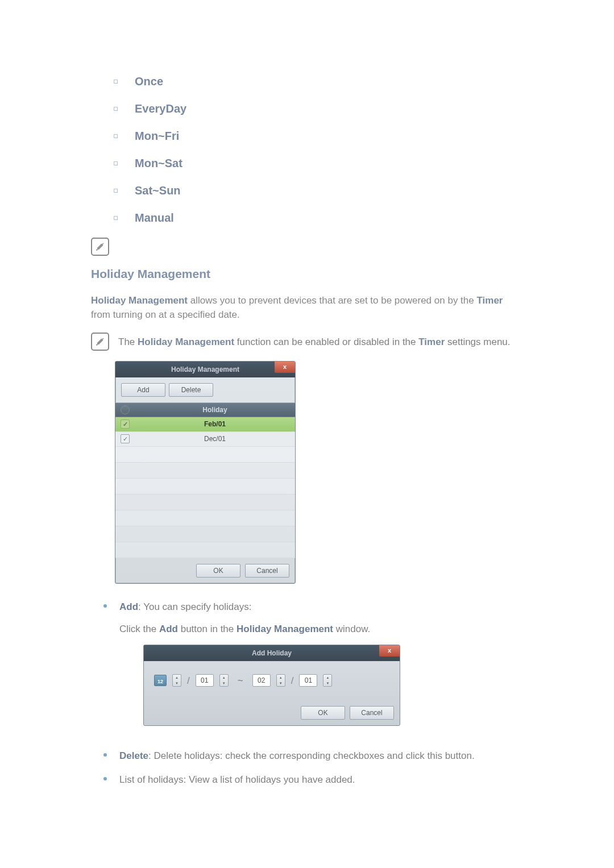  Describe the element at coordinates (160, 682) in the screenshot. I see `calendar-icon-label: 12` at that location.